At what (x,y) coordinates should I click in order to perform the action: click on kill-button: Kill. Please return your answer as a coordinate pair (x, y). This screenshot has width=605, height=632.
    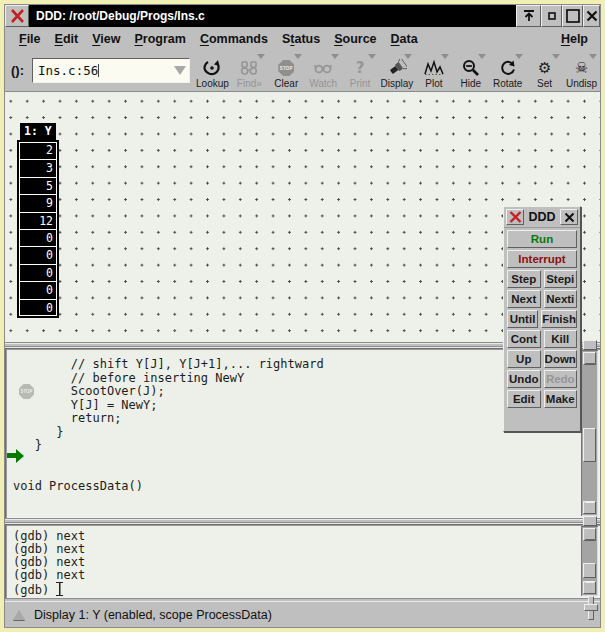
    Looking at the image, I should click on (561, 339).